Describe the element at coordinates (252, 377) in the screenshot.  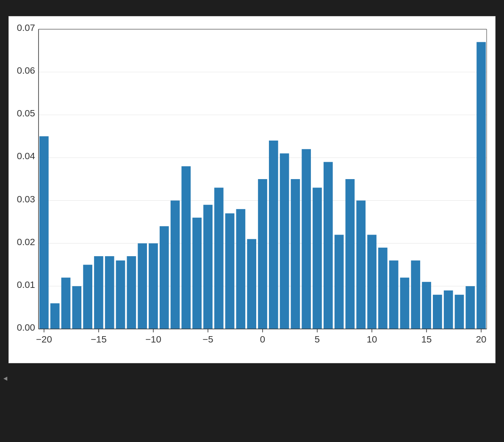
I see `scroll-indicator: ◄` at that location.